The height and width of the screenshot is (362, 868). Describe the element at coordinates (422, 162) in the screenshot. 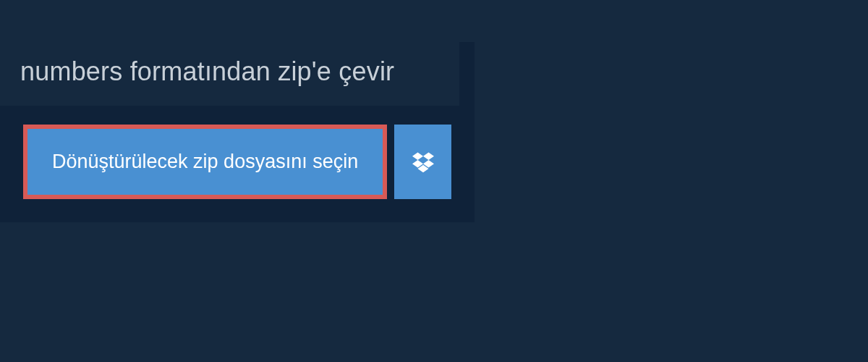

I see `dropbox-button` at that location.